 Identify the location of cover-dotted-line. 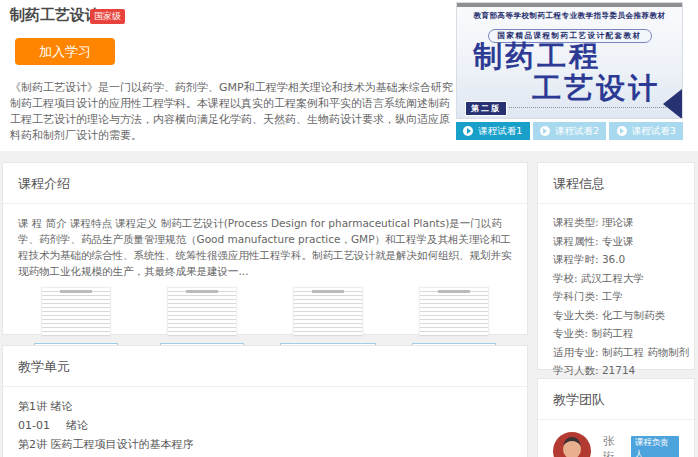
(588, 108).